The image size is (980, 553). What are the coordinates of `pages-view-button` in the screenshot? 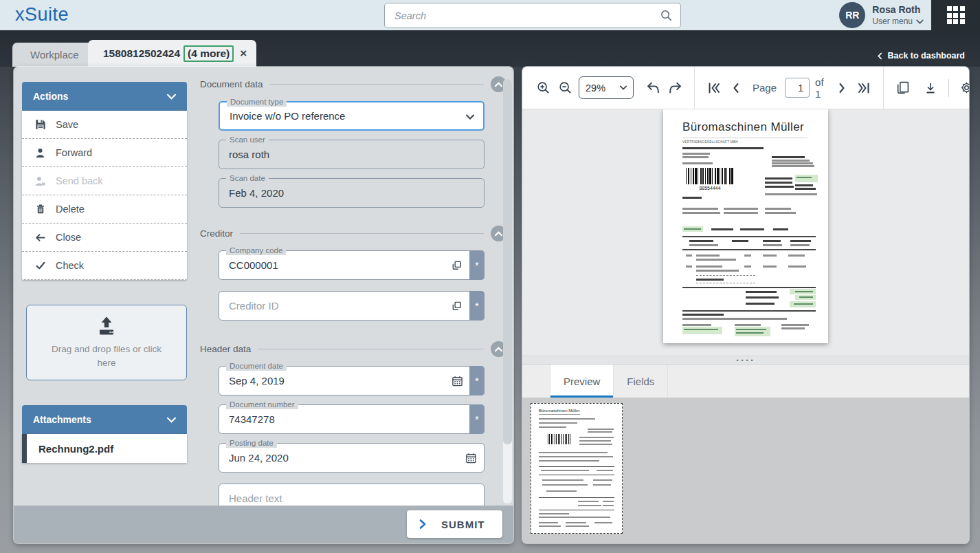 It's located at (903, 88).